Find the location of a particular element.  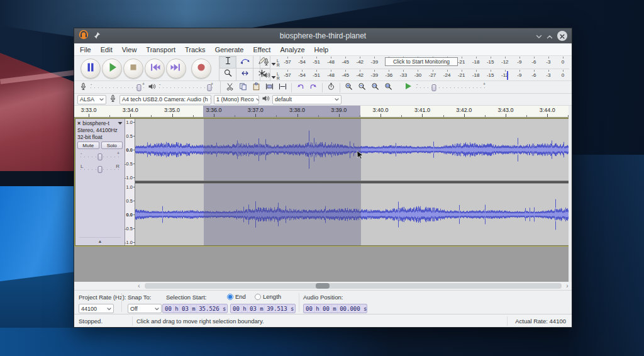

length-radio: Length is located at coordinates (268, 297).